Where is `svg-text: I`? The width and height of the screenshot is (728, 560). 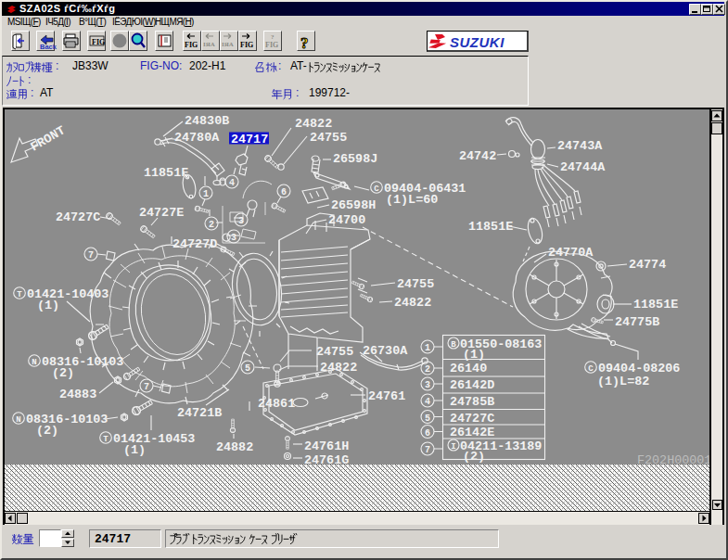
svg-text: I is located at coordinates (453, 447).